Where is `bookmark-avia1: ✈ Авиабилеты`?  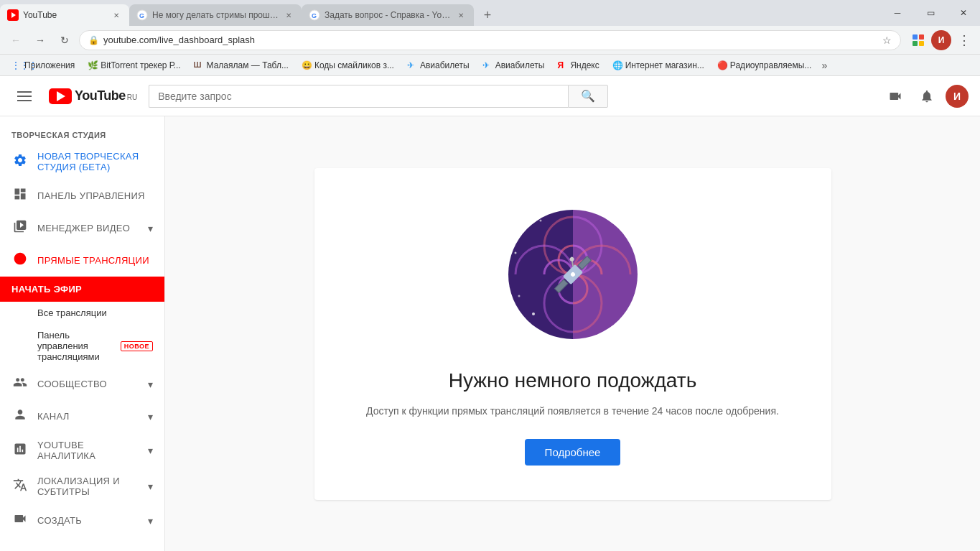
bookmark-avia1: ✈ Авиабилеты is located at coordinates (438, 65).